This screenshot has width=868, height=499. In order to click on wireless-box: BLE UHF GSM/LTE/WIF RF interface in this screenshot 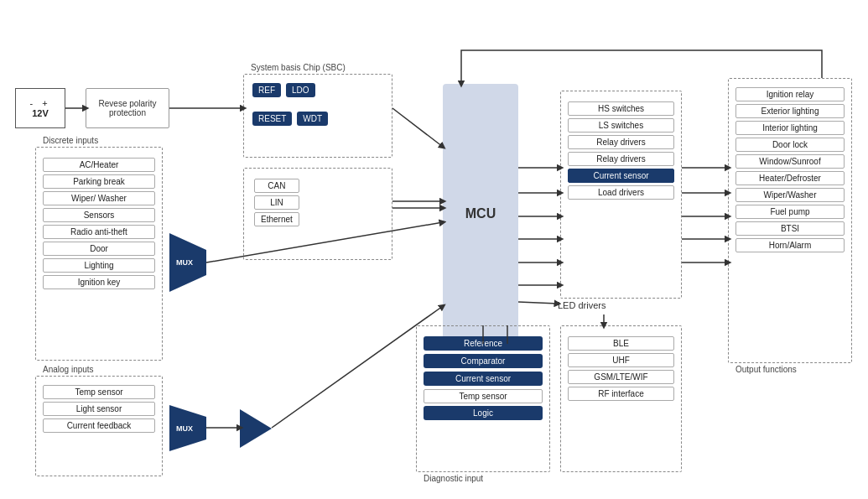, I will do `click(621, 399)`.